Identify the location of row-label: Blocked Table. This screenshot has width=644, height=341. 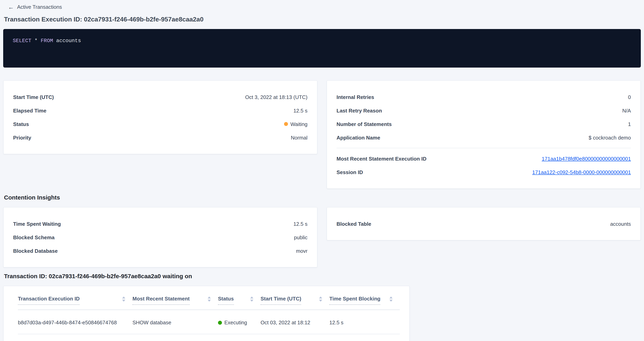
(354, 224).